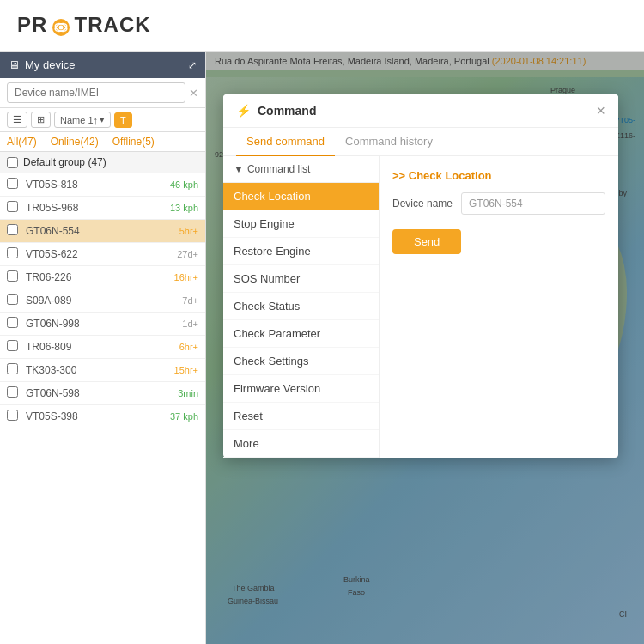  Describe the element at coordinates (427, 242) in the screenshot. I see `send-button: Send` at that location.